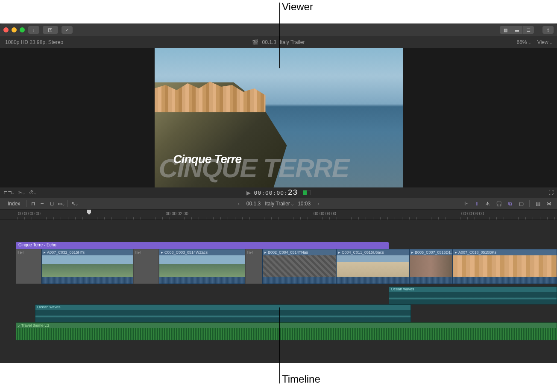  I want to click on index-button: Index, so click(14, 204).